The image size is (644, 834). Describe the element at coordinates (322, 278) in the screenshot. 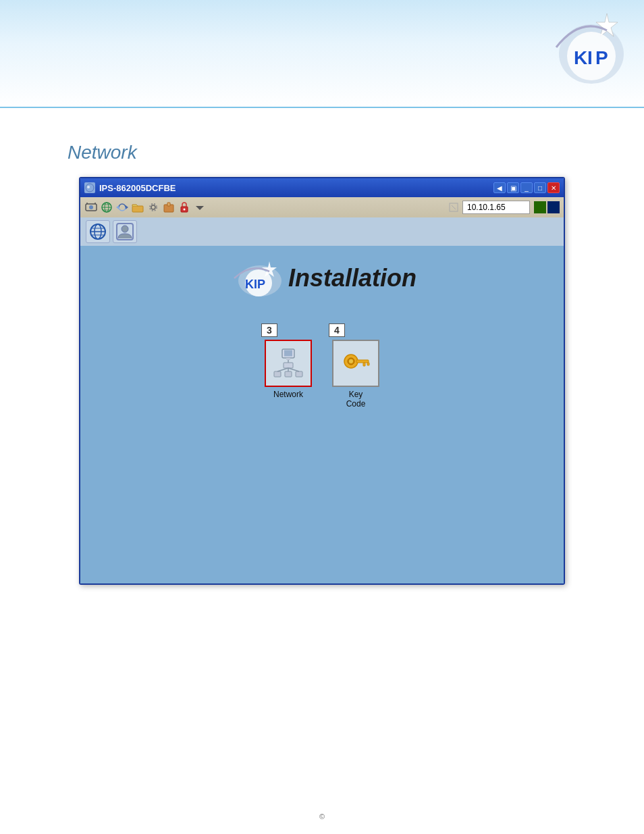

I see `install-header: KIP Installation` at that location.